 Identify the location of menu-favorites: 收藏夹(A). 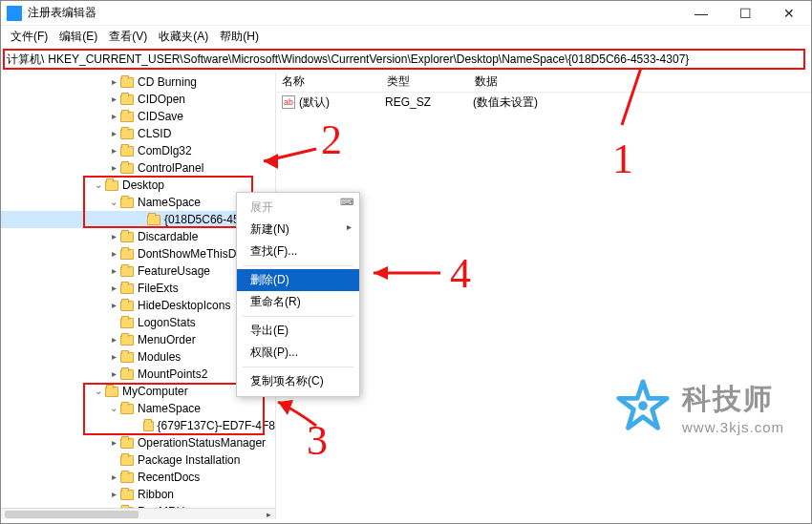
(183, 36).